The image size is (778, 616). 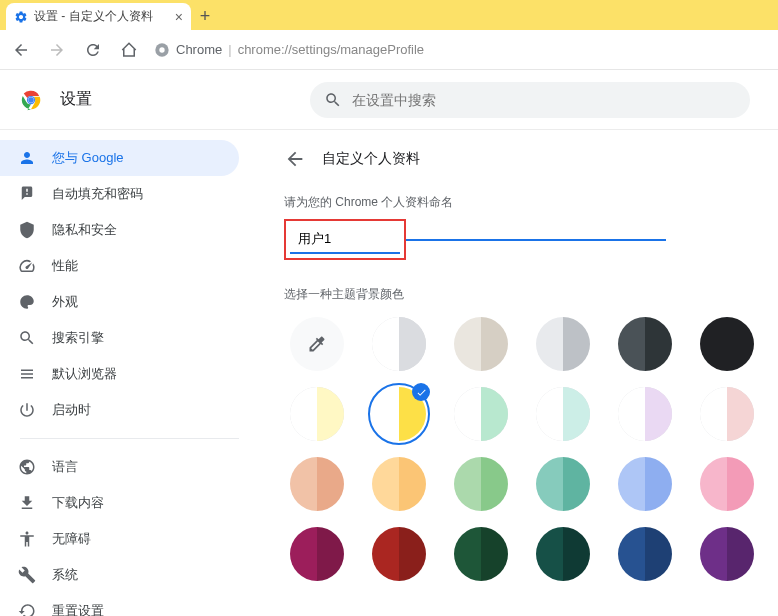 I want to click on sidebar-item-label: 无障碍, so click(x=72, y=539).